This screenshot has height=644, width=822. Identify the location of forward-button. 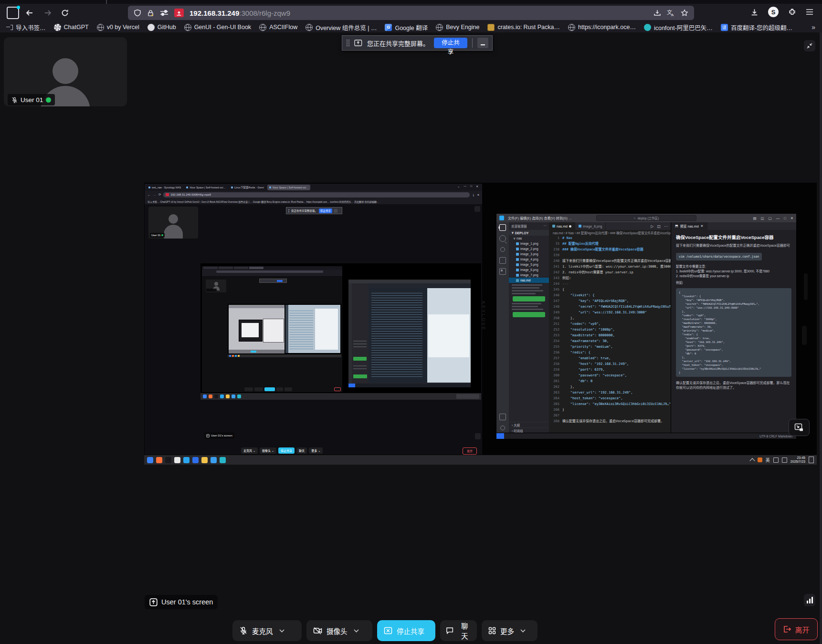
(48, 13).